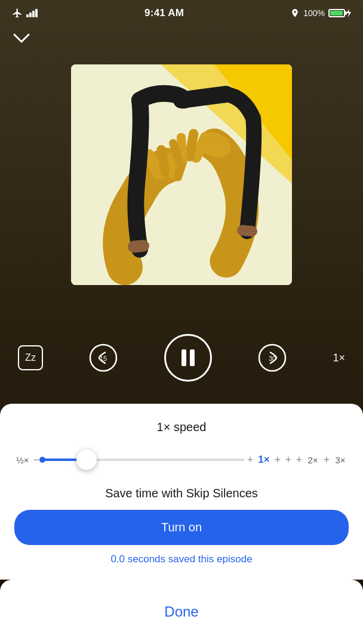  What do you see at coordinates (188, 358) in the screenshot?
I see `pause-button` at bounding box center [188, 358].